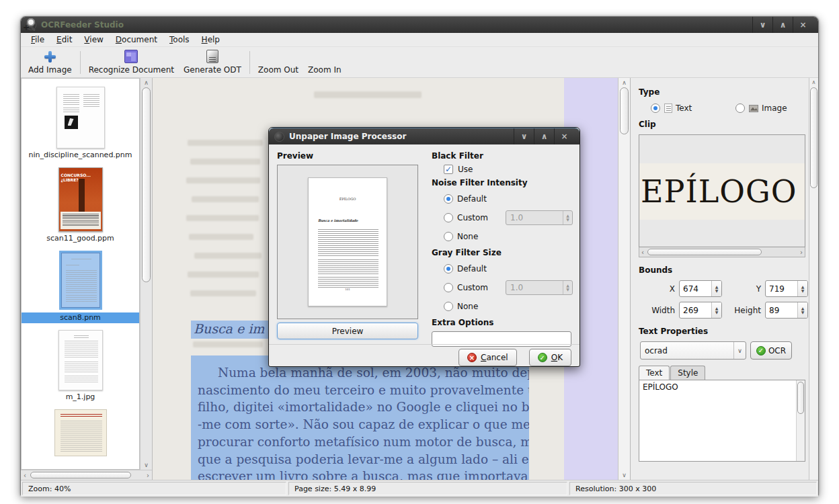  What do you see at coordinates (693, 351) in the screenshot?
I see `ocr-engine-select: ocrad ∨` at bounding box center [693, 351].